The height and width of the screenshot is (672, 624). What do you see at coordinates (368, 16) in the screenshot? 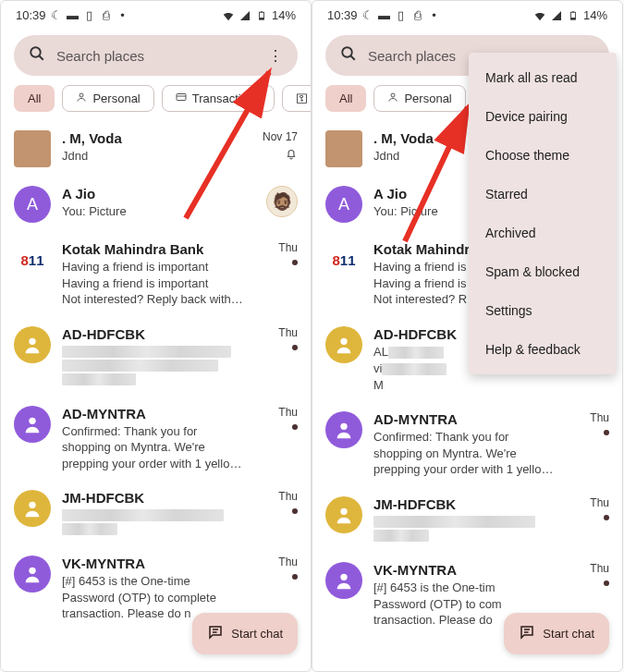
I see `dnd-icon: ☾` at bounding box center [368, 16].